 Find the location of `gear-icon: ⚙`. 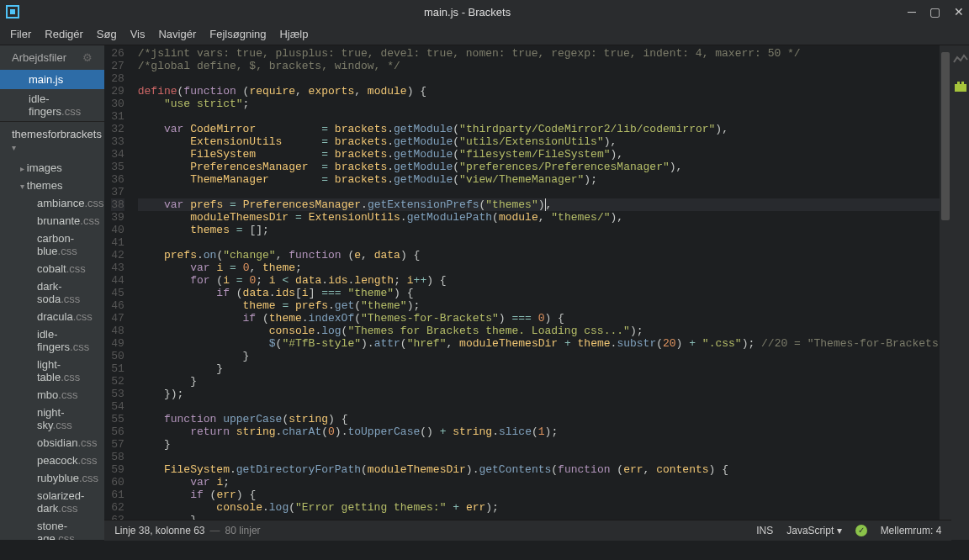

gear-icon: ⚙ is located at coordinates (87, 57).